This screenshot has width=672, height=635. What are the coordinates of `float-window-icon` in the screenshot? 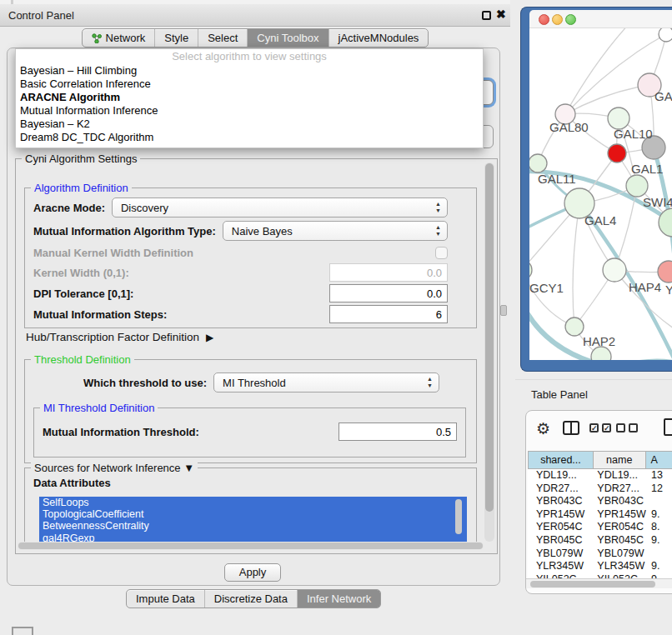 It's located at (487, 15).